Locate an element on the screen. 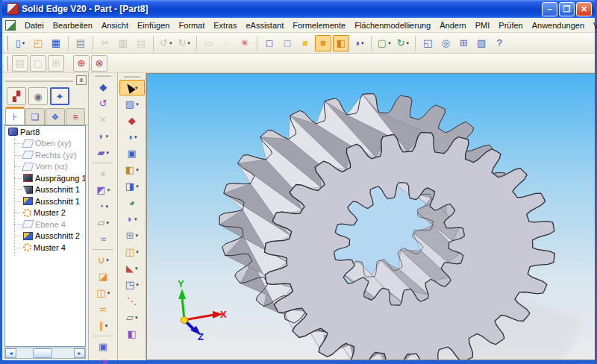 This screenshot has height=364, width=597. tree-item-vorn--xz-: Vorn (xz) is located at coordinates (45, 167).